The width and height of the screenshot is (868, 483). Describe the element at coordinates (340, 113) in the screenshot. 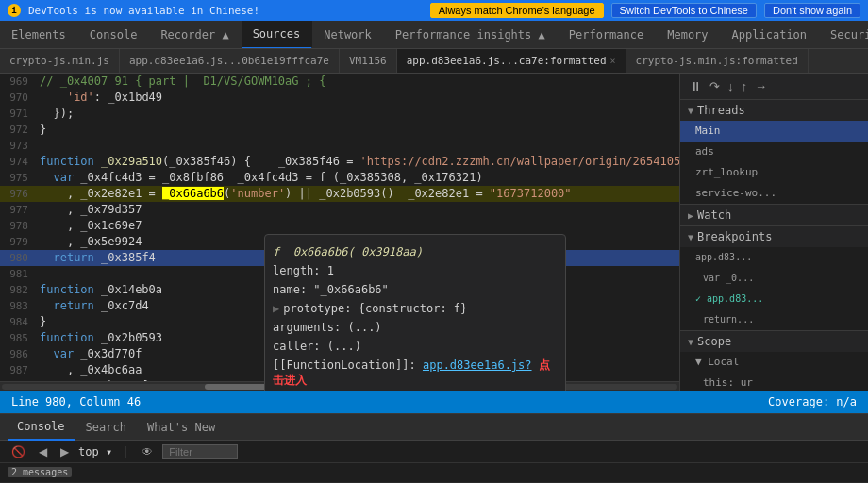

I see `code-line-971: 971 });` at that location.